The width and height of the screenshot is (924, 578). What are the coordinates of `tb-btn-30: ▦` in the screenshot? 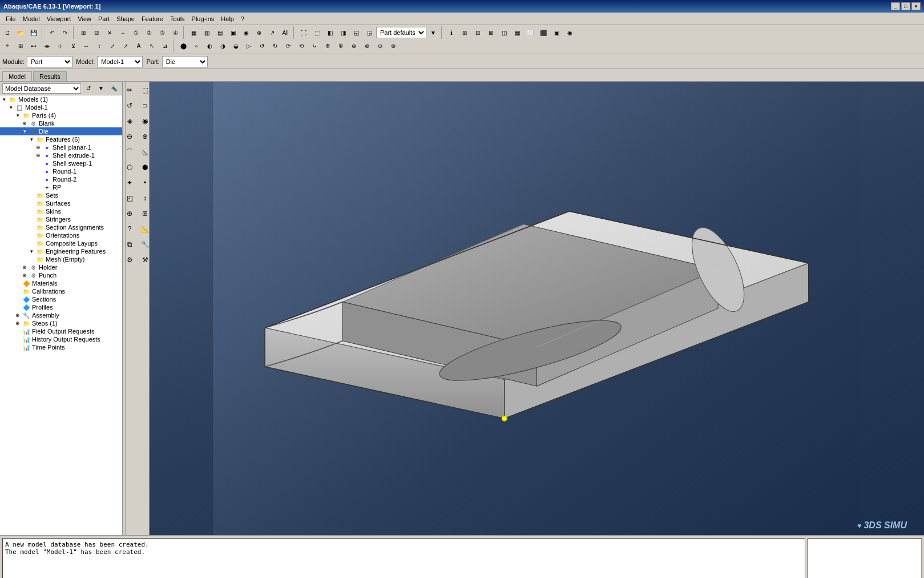 It's located at (517, 33).